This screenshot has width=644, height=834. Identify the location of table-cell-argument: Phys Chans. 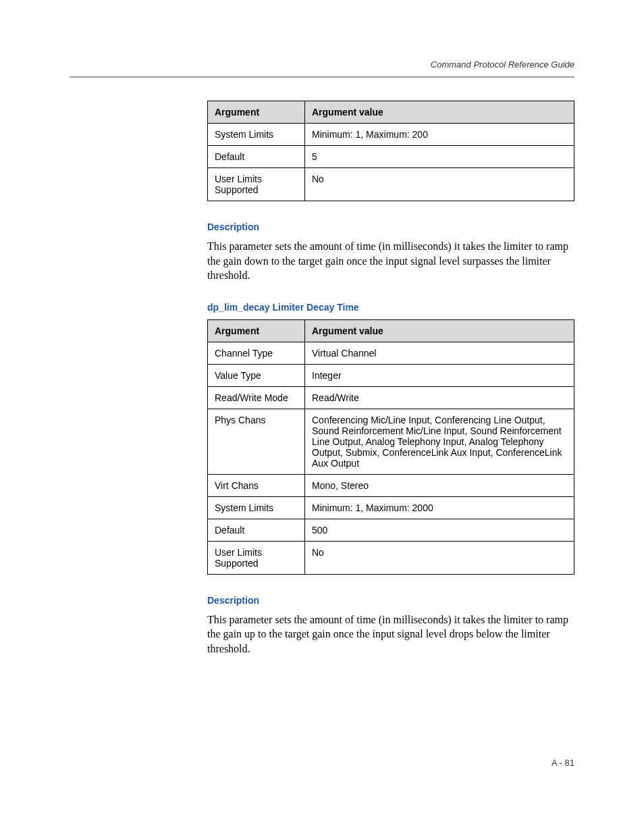
(257, 442).